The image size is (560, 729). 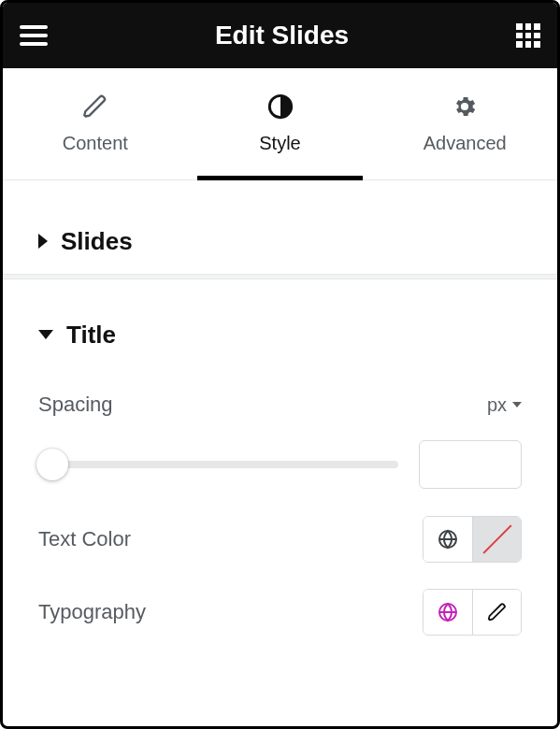 What do you see at coordinates (34, 36) in the screenshot?
I see `menu-icon` at bounding box center [34, 36].